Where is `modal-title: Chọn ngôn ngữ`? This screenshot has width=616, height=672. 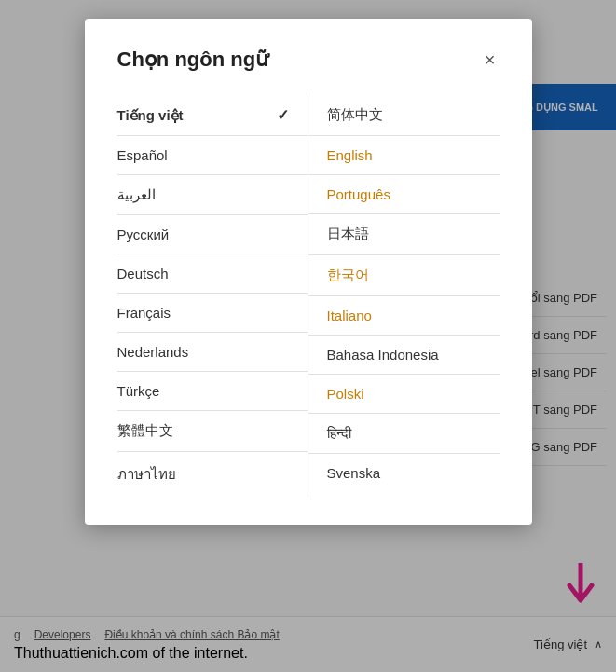 modal-title: Chọn ngôn ngữ is located at coordinates (194, 60).